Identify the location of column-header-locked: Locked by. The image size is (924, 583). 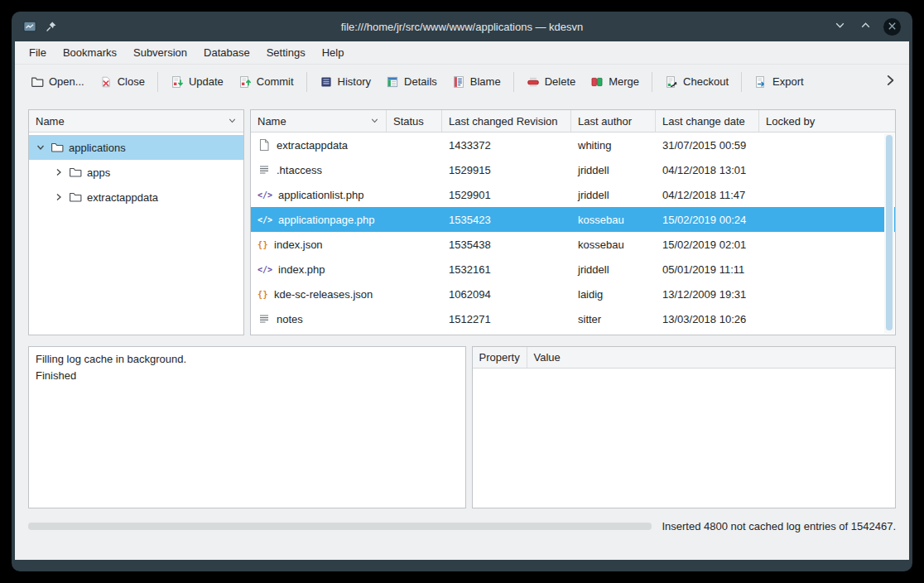
(827, 121).